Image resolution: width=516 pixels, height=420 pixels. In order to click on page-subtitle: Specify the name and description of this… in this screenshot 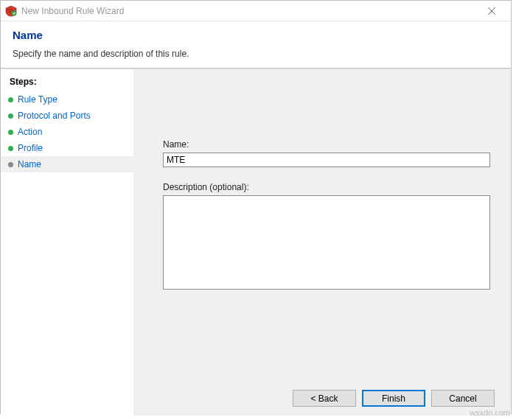, I will do `click(256, 54)`.